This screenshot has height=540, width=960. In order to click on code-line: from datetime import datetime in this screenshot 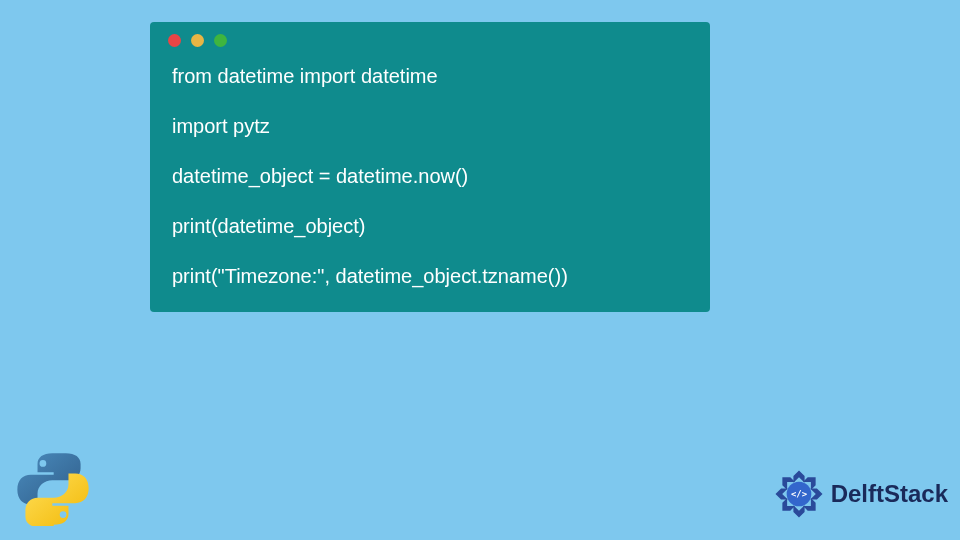, I will do `click(430, 76)`.